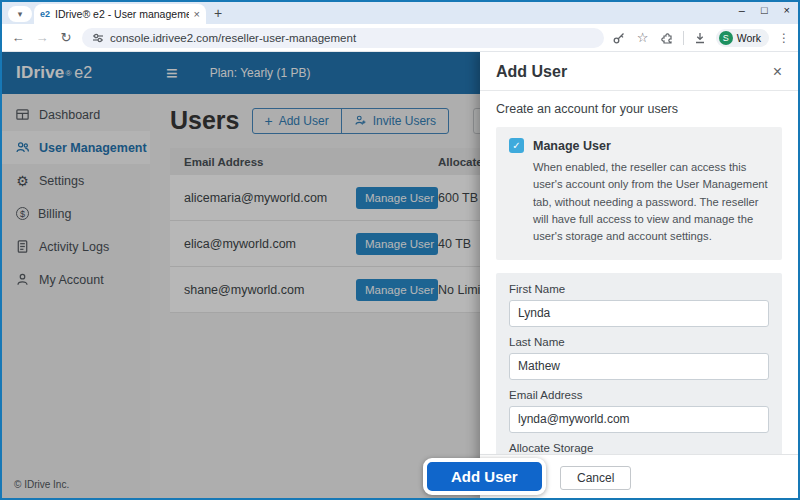 The width and height of the screenshot is (800, 500). What do you see at coordinates (572, 146) in the screenshot?
I see `manage-user-label: Manage User` at bounding box center [572, 146].